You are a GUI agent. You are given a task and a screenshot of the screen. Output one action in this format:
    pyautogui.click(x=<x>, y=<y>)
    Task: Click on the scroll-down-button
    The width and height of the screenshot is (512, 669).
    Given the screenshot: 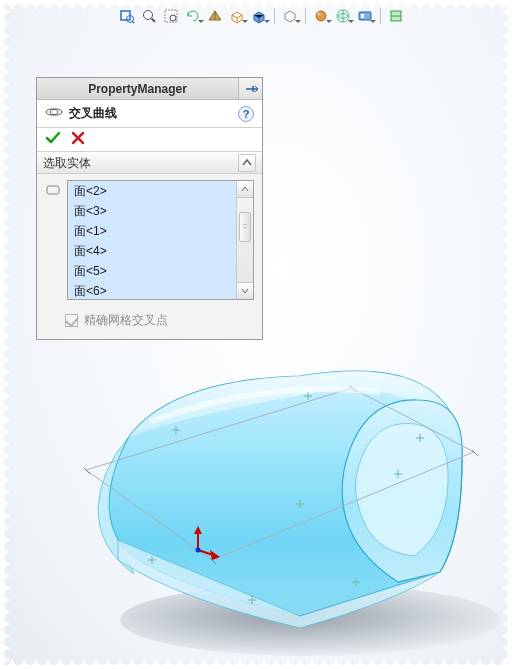 What is the action you would take?
    pyautogui.click(x=245, y=290)
    